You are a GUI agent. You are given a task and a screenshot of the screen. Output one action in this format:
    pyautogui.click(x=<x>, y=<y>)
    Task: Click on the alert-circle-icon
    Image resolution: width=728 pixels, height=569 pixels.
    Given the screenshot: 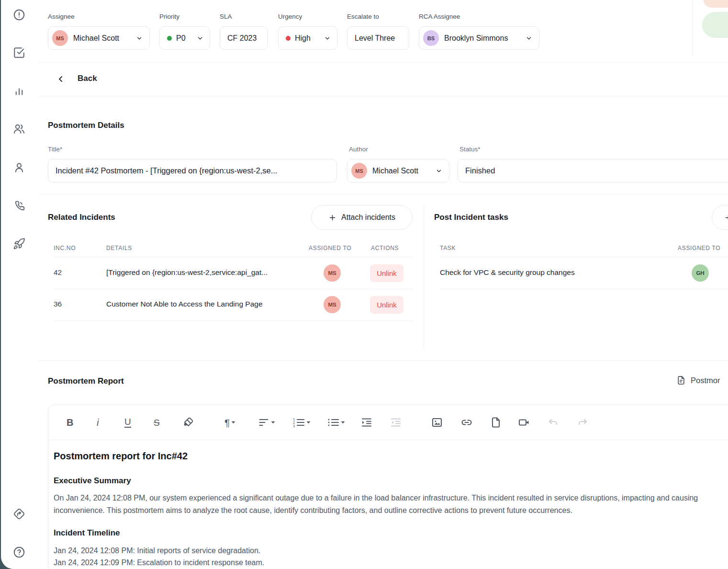 What is the action you would take?
    pyautogui.click(x=19, y=15)
    